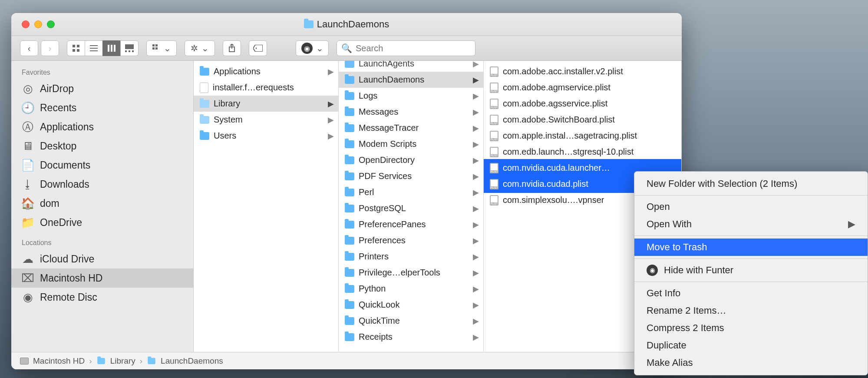  Describe the element at coordinates (102, 222) in the screenshot. I see `sidebar-item-onedrive: 📁OneDrive` at that location.